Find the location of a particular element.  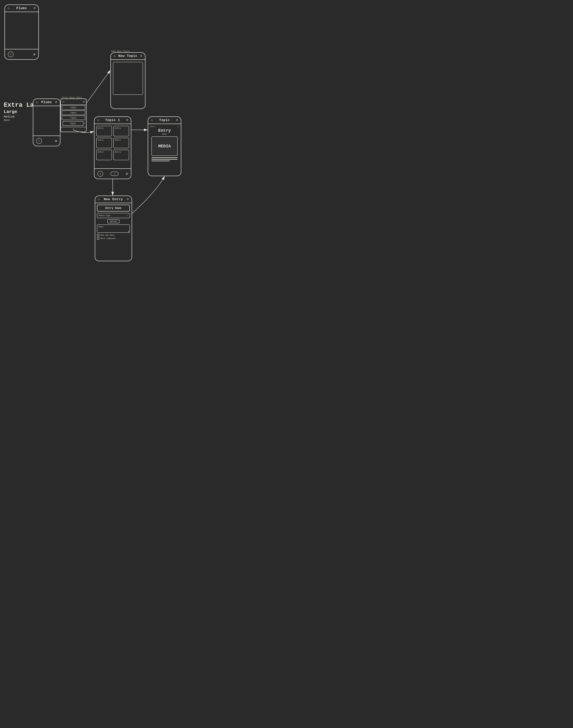

mark-complete-row: ✓ Mark complete is located at coordinates (113, 238).